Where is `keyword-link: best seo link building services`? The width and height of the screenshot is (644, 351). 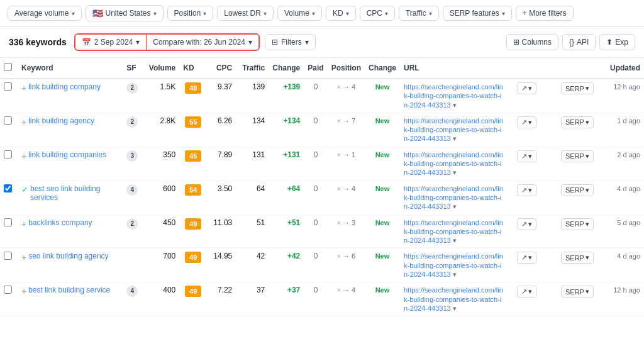
keyword-link: best seo link building services is located at coordinates (74, 193).